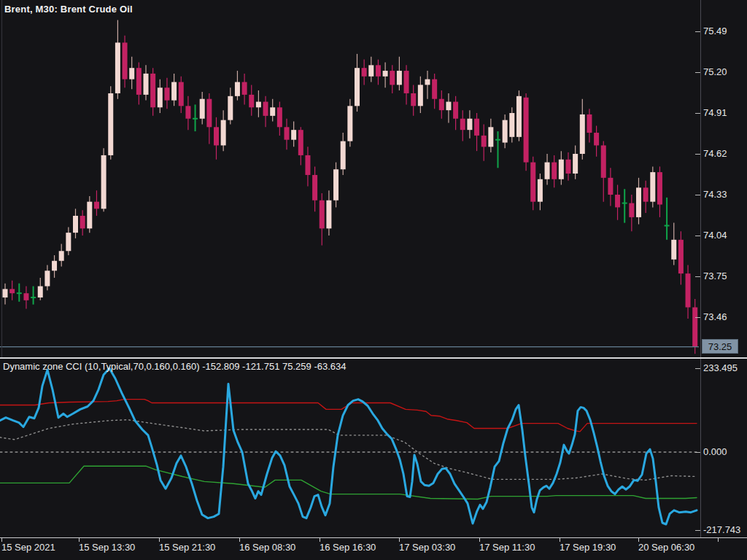  What do you see at coordinates (724, 236) in the screenshot?
I see `price-axis-label: 74.04` at bounding box center [724, 236].